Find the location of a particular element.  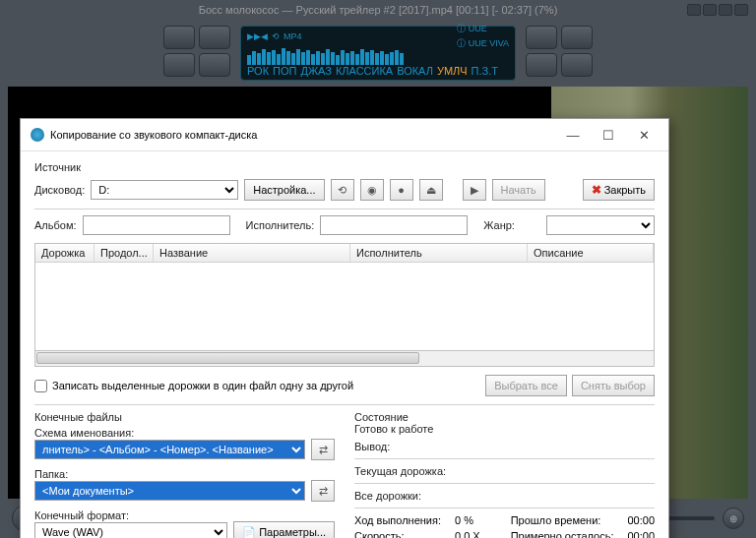

eq-preset-jazz: ДЖАЗ is located at coordinates (315, 71).